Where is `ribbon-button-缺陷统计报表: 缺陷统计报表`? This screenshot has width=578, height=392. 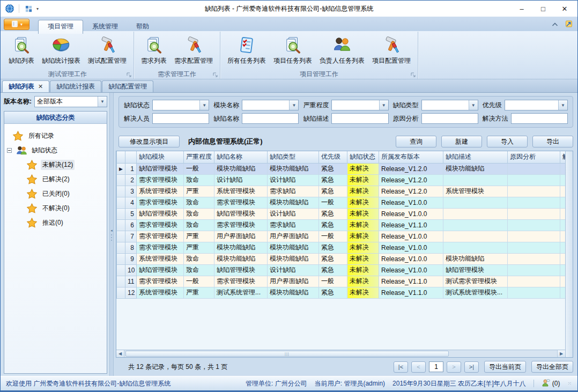 ribbon-button-缺陷统计报表: 缺陷统计报表 is located at coordinates (61, 50).